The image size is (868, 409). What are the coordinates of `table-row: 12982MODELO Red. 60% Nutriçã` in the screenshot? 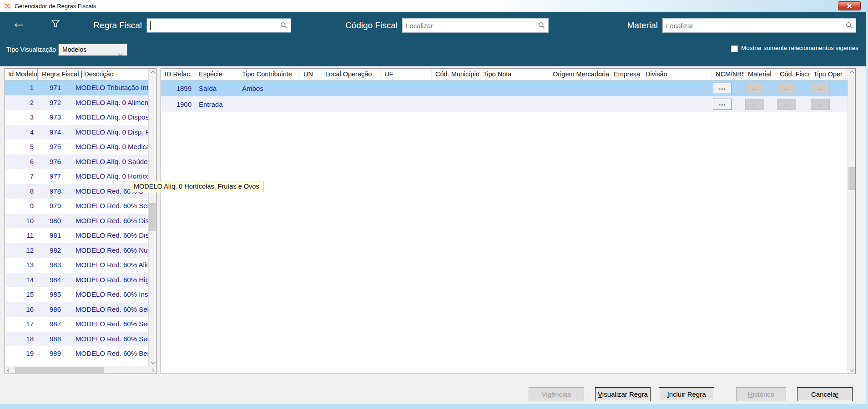 It's located at (76, 251).